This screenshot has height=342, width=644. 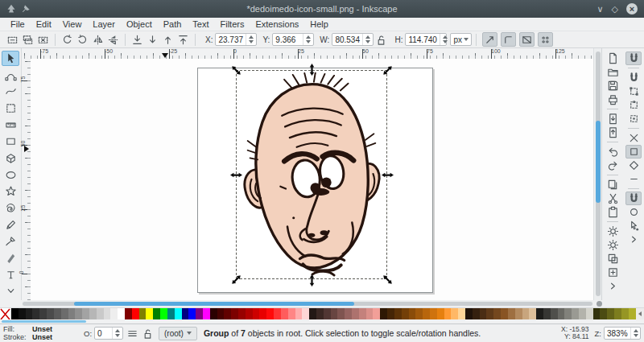 What do you see at coordinates (634, 151) in the screenshot?
I see `snap-node-cusp-button` at bounding box center [634, 151].